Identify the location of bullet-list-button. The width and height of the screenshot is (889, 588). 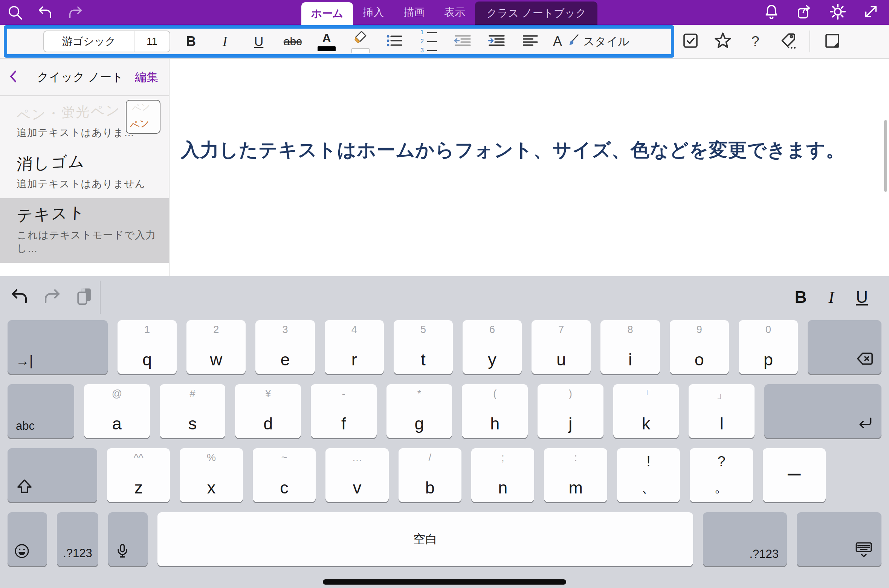
(394, 41).